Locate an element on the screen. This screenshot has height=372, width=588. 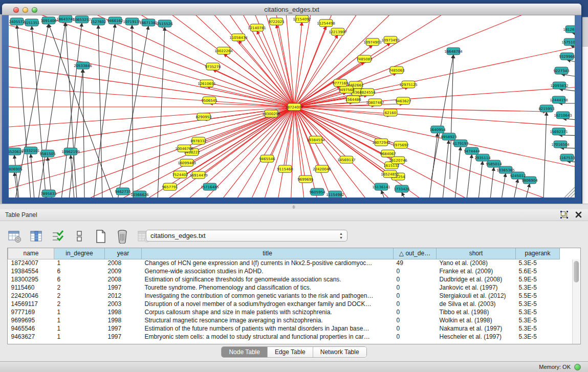
selected-node-12213907: 12213907 is located at coordinates (338, 32).